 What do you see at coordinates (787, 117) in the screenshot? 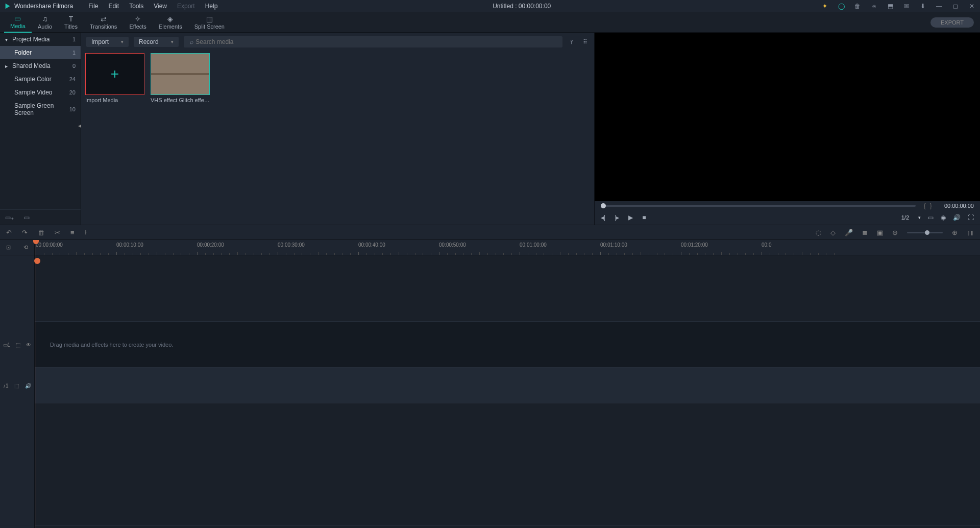
I see `preview-screen` at bounding box center [787, 117].